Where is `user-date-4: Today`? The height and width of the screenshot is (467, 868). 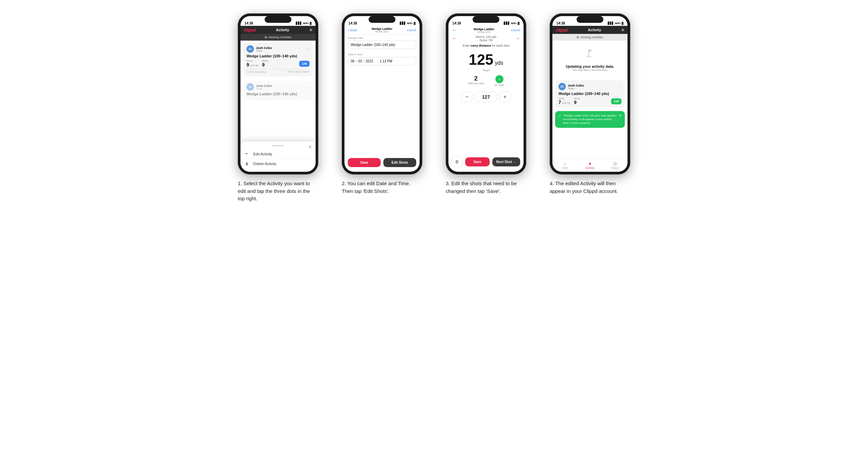 user-date-4: Today is located at coordinates (592, 88).